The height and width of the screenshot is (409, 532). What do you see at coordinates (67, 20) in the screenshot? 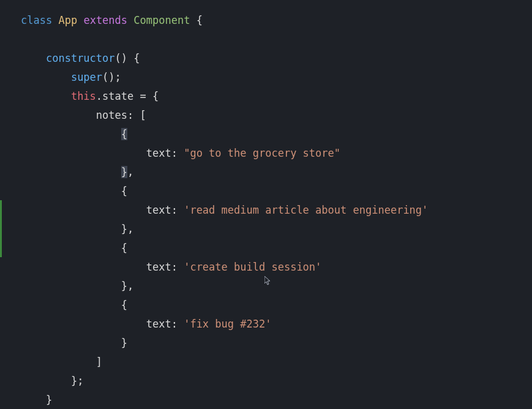
I see `class-name: App` at bounding box center [67, 20].